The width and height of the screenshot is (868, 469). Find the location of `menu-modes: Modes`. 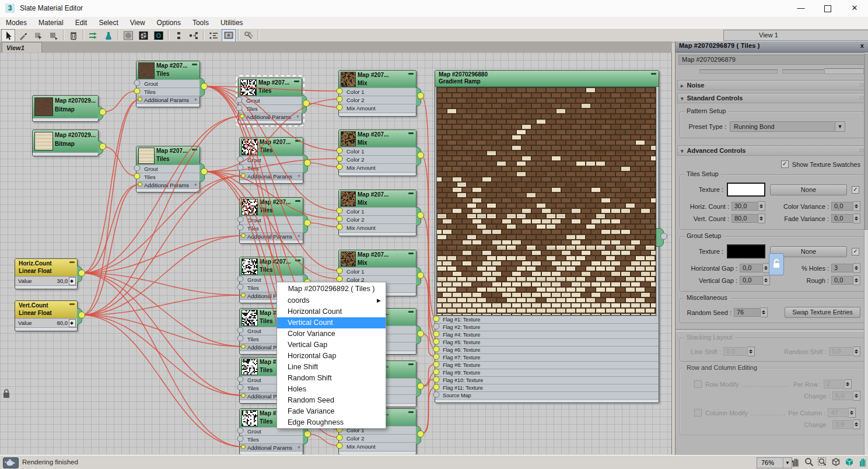

menu-modes: Modes is located at coordinates (16, 23).